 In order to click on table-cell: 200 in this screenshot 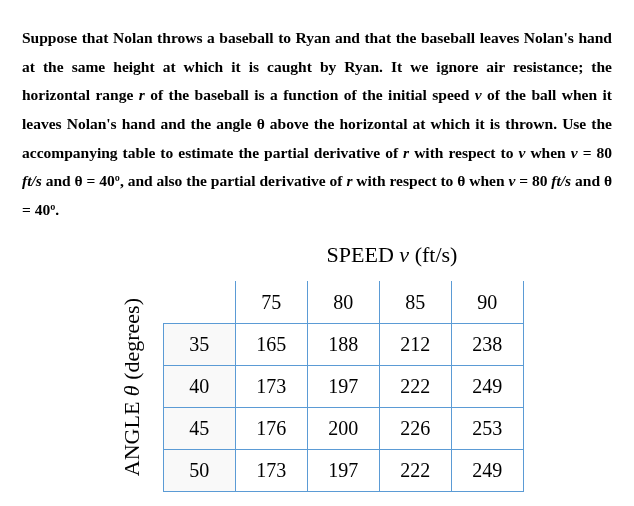, I will do `click(343, 428)`.